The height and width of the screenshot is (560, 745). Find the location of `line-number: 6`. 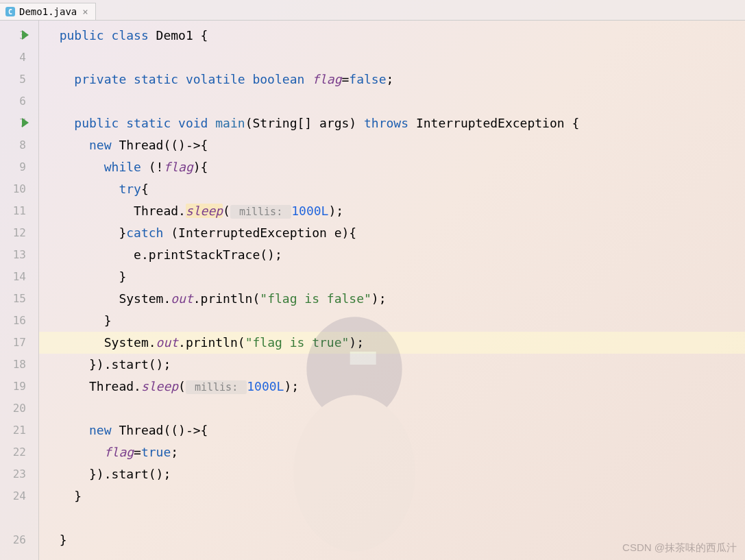

line-number: 6 is located at coordinates (19, 101).